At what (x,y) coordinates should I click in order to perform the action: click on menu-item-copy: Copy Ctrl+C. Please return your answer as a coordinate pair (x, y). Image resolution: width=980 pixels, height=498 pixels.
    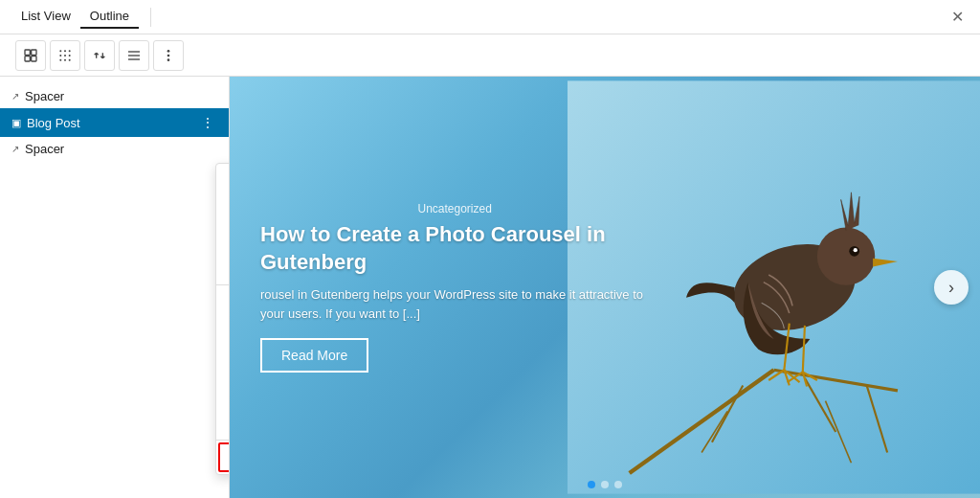
    Looking at the image, I should click on (223, 178).